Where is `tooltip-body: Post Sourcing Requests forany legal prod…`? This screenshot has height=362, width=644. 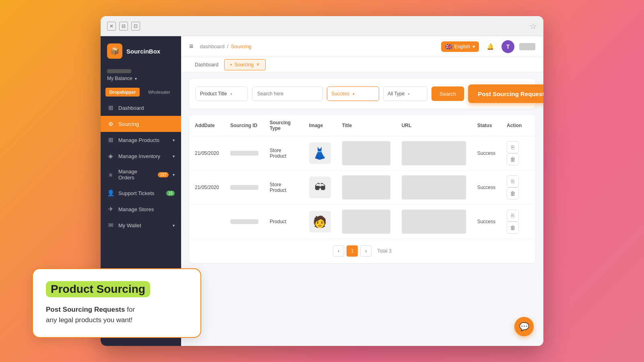 tooltip-body: Post Sourcing Requests forany legal prod… is located at coordinates (117, 315).